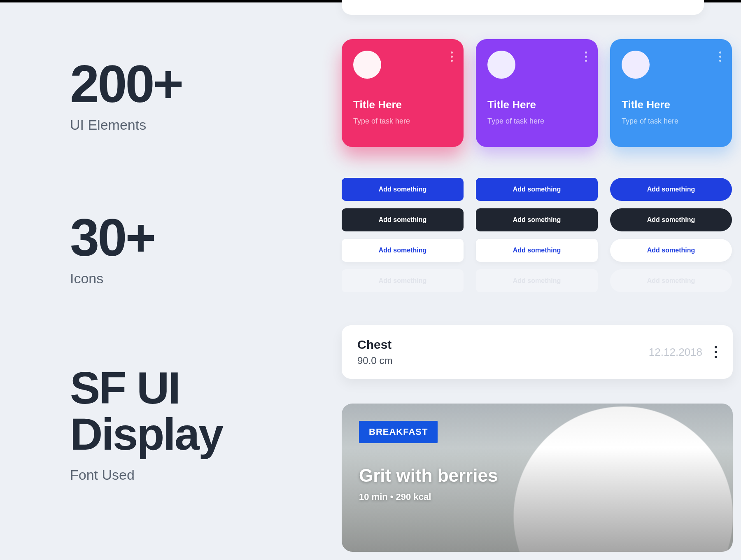 This screenshot has width=741, height=560. I want to click on stat-count: 200+, so click(146, 84).